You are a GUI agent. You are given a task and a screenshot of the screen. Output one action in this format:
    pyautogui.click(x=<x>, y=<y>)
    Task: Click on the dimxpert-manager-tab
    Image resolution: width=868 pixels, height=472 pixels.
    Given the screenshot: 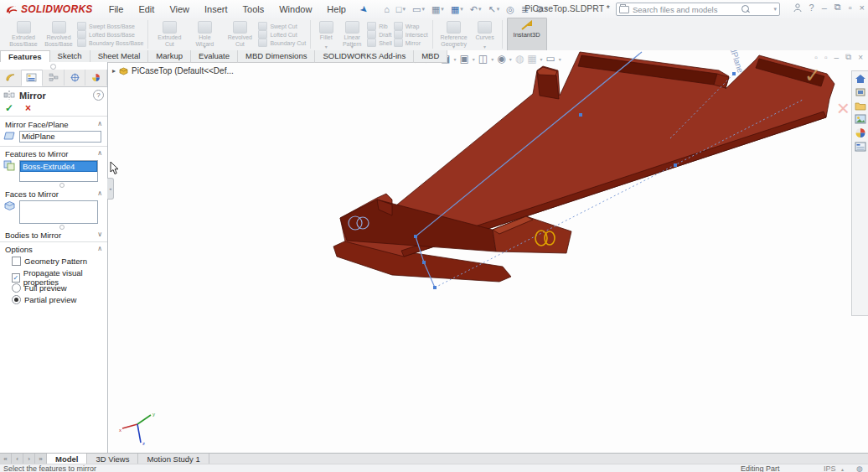 What is the action you would take?
    pyautogui.click(x=75, y=77)
    